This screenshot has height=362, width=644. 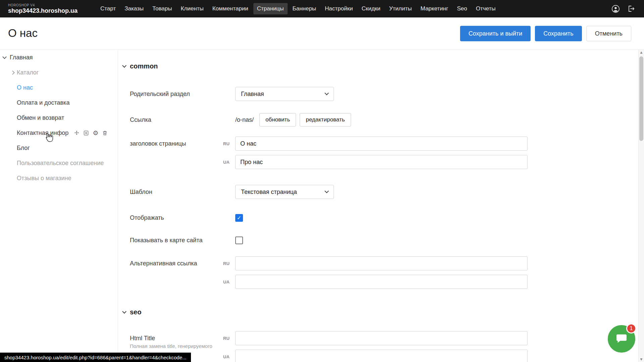 I want to click on main-nav: Старт Заказы Товары Клиенты Комментарии …, so click(x=298, y=9).